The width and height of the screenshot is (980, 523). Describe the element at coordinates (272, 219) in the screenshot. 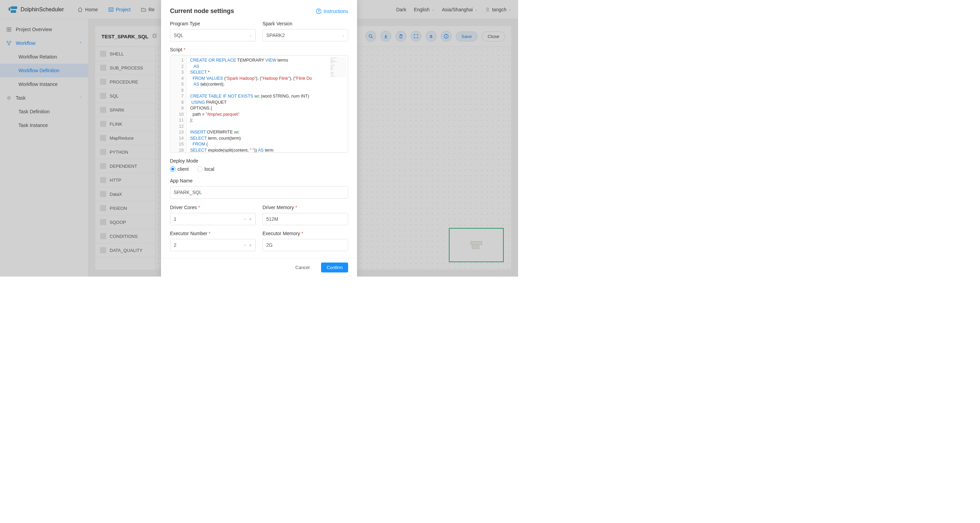

I see `driver-memory-value: 512M` at that location.